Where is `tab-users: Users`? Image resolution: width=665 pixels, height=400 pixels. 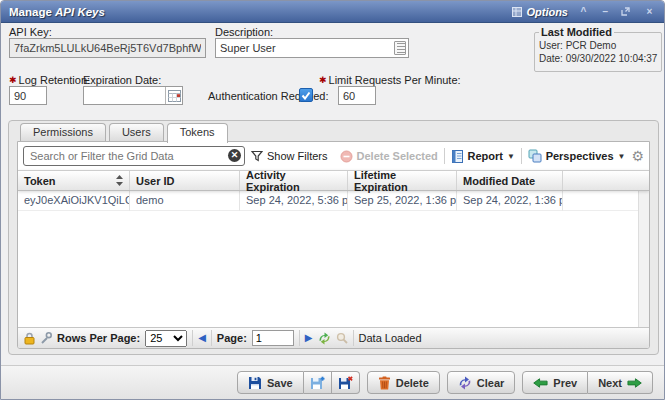 tab-users: Users is located at coordinates (136, 132).